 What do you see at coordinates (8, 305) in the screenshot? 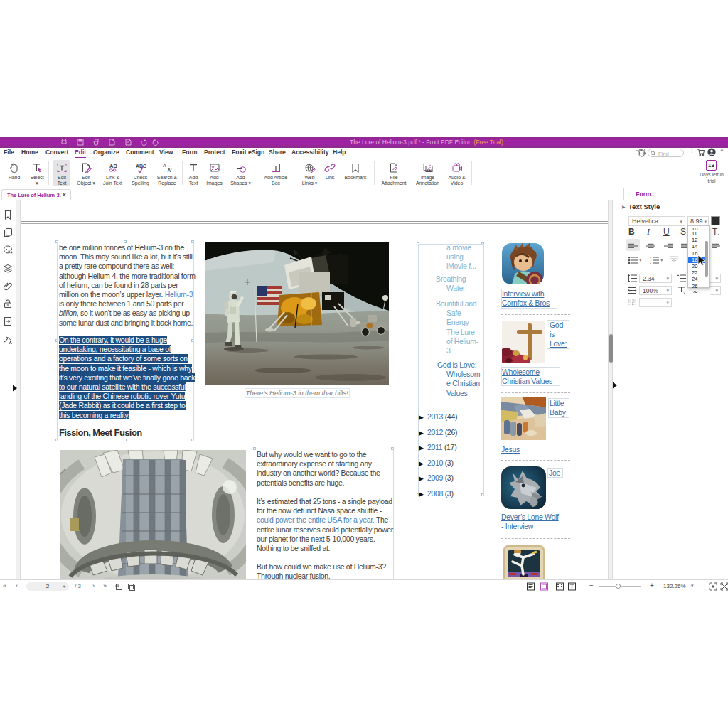
I see `svg-text: a` at bounding box center [8, 305].